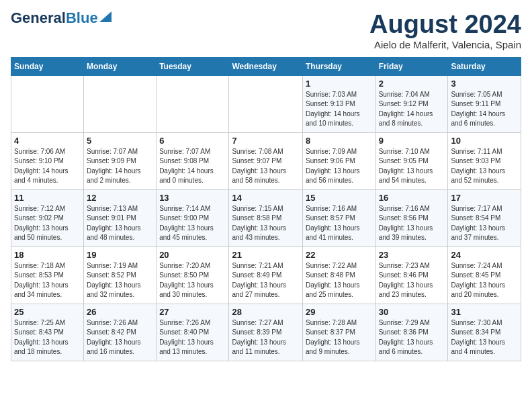 This screenshot has width=532, height=411. Describe the element at coordinates (412, 224) in the screenshot. I see `day-info: Sunrise: 7:16 AM Sunset: 8:56 PM Dayligh…` at that location.